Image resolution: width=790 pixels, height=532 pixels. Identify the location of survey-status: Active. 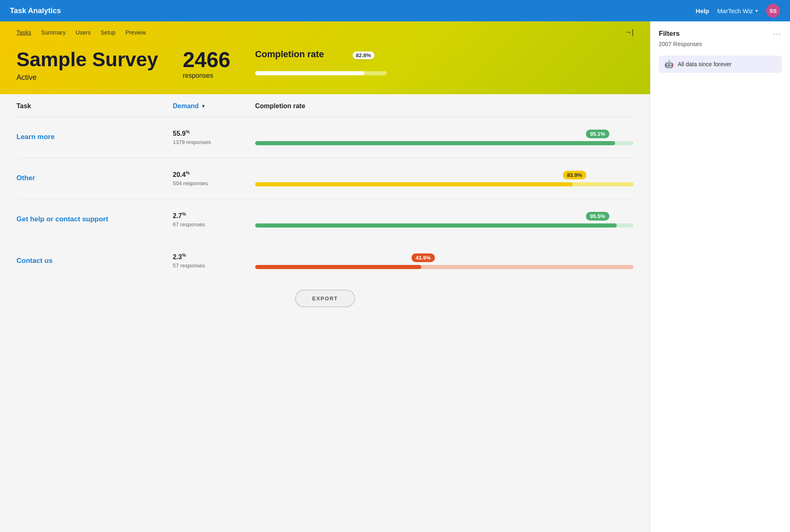
(87, 77).